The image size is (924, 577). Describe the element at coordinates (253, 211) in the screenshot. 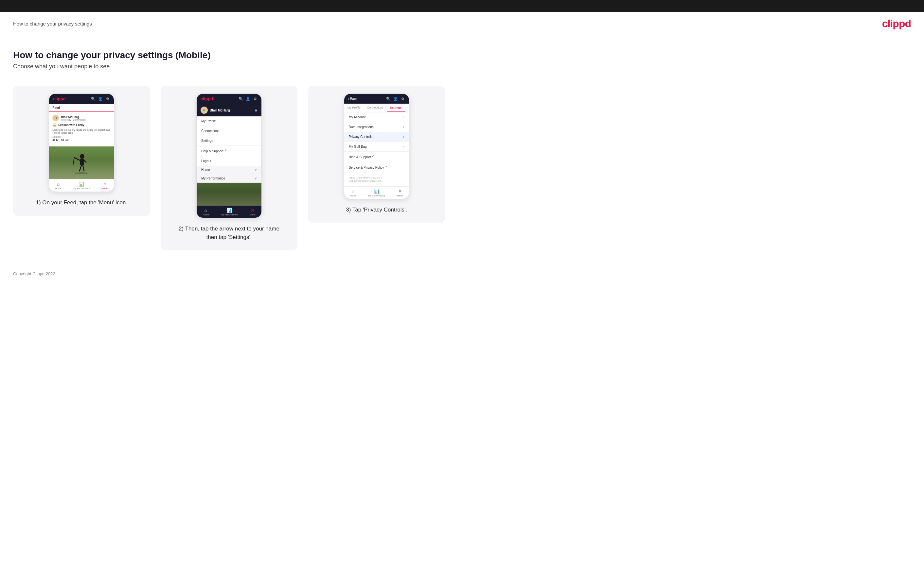

I see `bottom-nav2-menu: ✕ Menu` at that location.